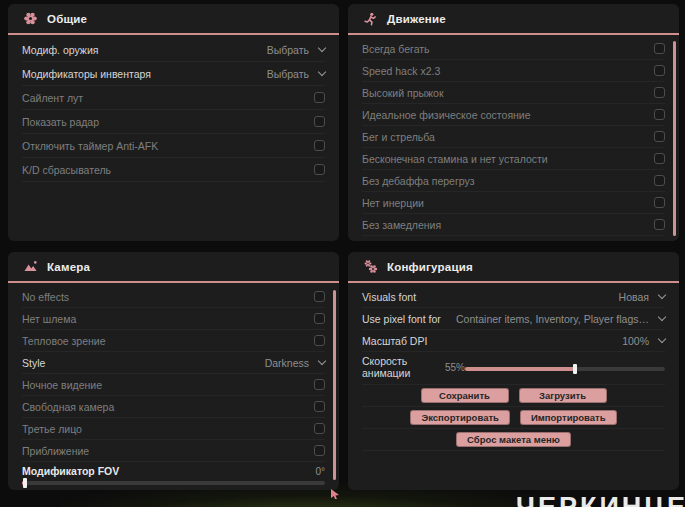 Image resolution: width=685 pixels, height=507 pixels. I want to click on action-button: Экспортировать, so click(460, 418).